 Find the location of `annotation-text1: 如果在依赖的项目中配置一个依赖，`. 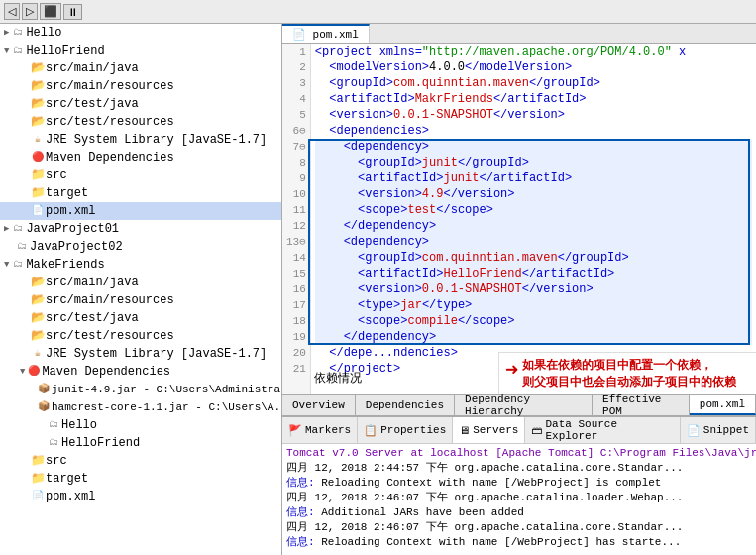

annotation-text1: 如果在依赖的项目中配置一个依赖， is located at coordinates (629, 365).